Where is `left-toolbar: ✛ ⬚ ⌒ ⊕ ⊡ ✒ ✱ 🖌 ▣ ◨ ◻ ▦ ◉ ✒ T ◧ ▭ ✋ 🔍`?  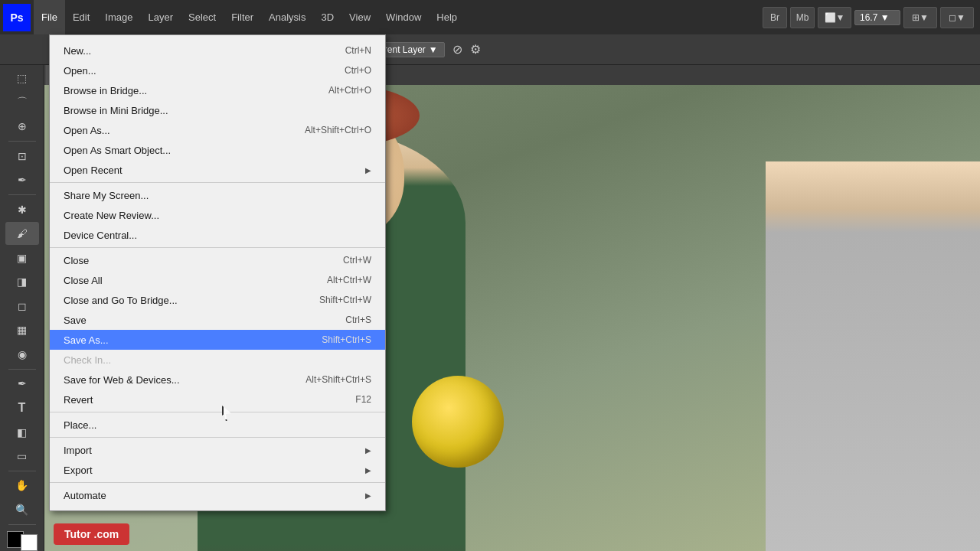
left-toolbar: ✛ ⬚ ⌒ ⊕ ⊡ ✒ ✱ 🖌 ▣ ◨ ◻ ▦ ◉ ✒ T ◧ ▭ ✋ 🔍 is located at coordinates (22, 292).